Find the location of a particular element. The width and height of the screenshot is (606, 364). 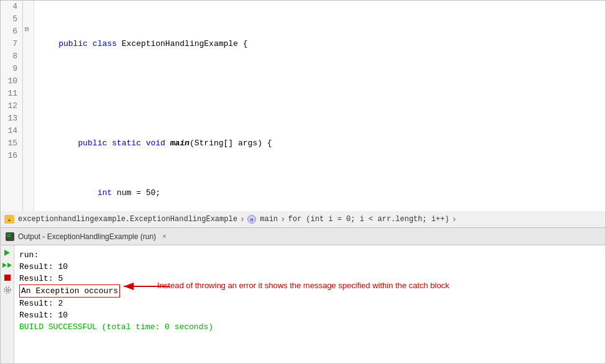

annotation-text: Instead of throwing an error it shows th… is located at coordinates (303, 286).